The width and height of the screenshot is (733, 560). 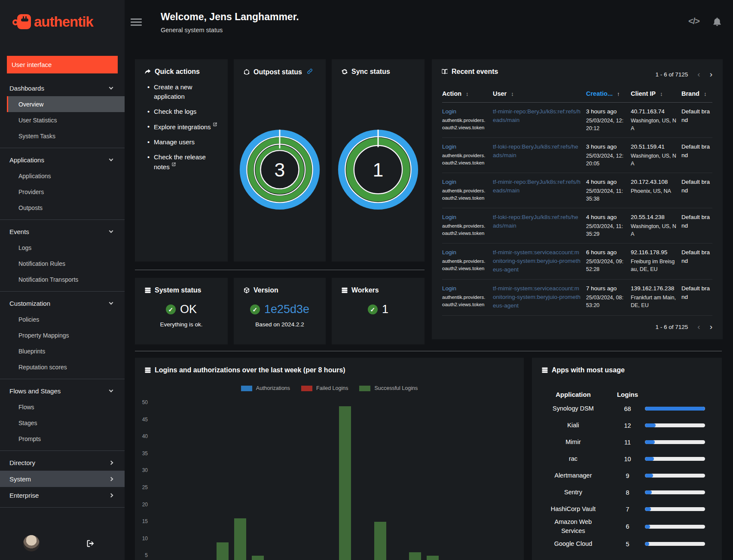 What do you see at coordinates (66, 407) in the screenshot?
I see `sidebar-item-flows: Flows` at bounding box center [66, 407].